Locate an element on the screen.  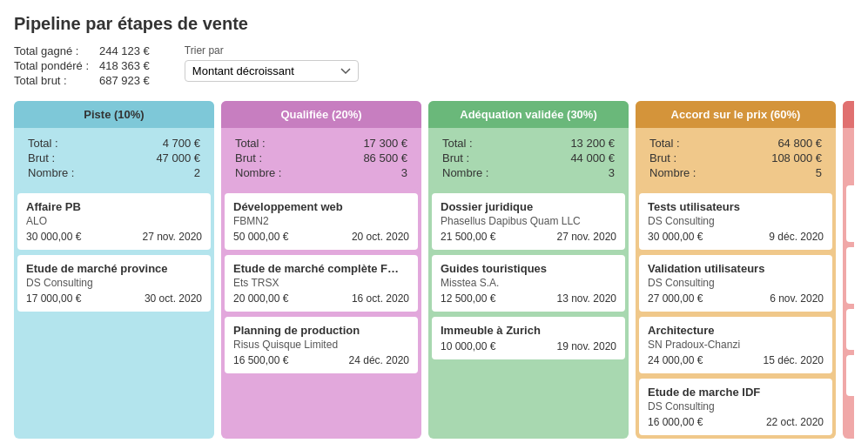
deal-amount: 20 000,00 € is located at coordinates (261, 299).